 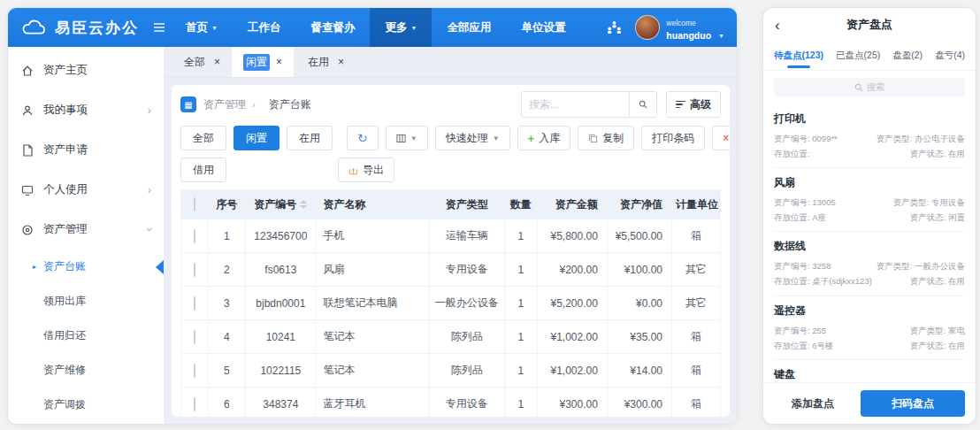 I want to click on mobile-tab: 已盘点(25), so click(x=858, y=56).